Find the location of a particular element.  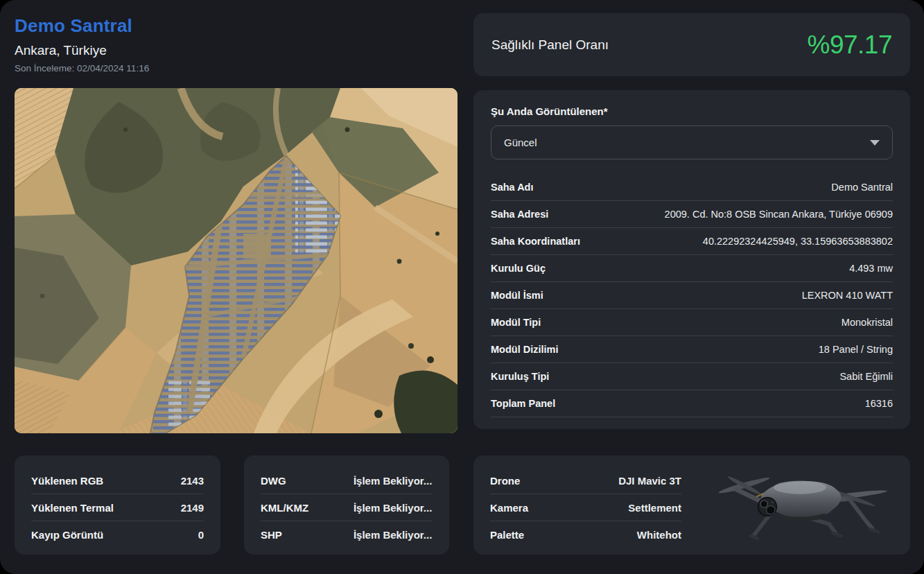

upload-row-thermal: Yüklenen Termal 2149 is located at coordinates (118, 507).